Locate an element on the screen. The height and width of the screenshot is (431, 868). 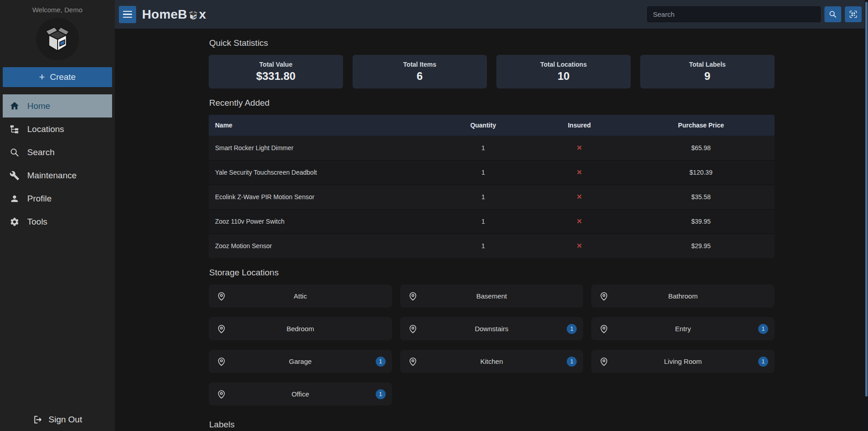
search-submit-button is located at coordinates (833, 15).